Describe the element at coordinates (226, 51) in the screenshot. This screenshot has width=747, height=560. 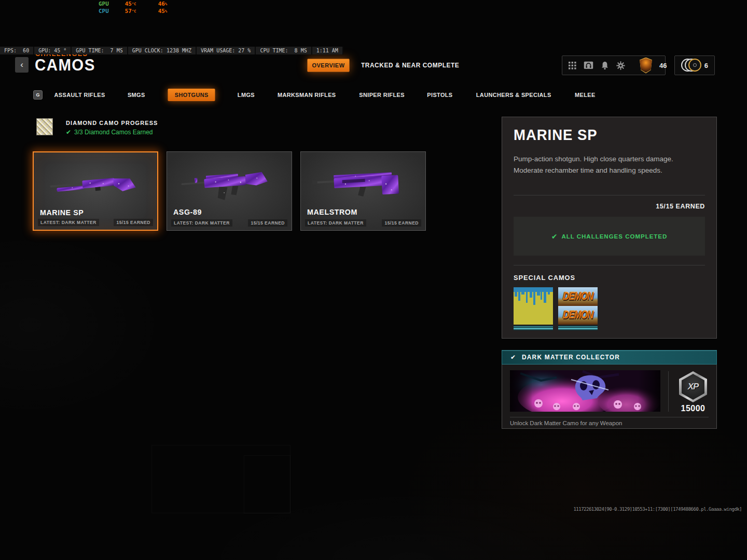
I see `vram-usage-stat: VRAM USAGE: 27 %` at that location.